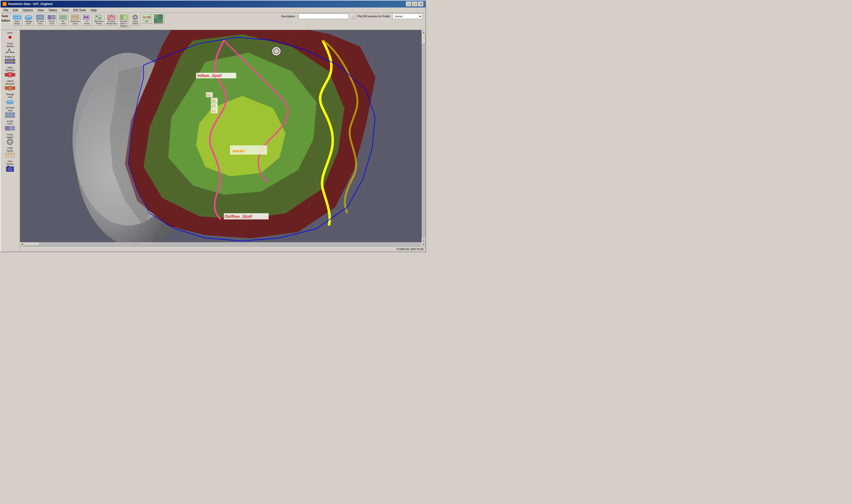 Image resolution: width=852 pixels, height=504 pixels. I want to click on brdg-culv-label: Brdg/Culv, so click(10, 57).